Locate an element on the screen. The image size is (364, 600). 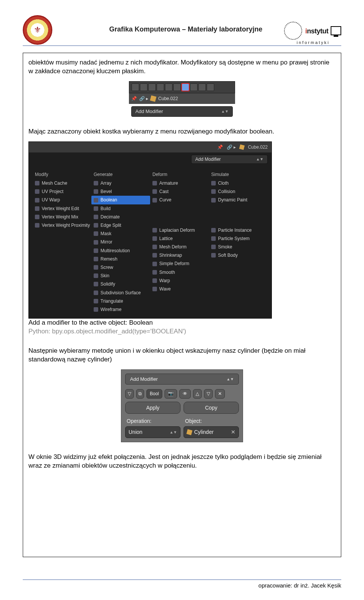
object-select: Cylinder✕ is located at coordinates (211, 432).